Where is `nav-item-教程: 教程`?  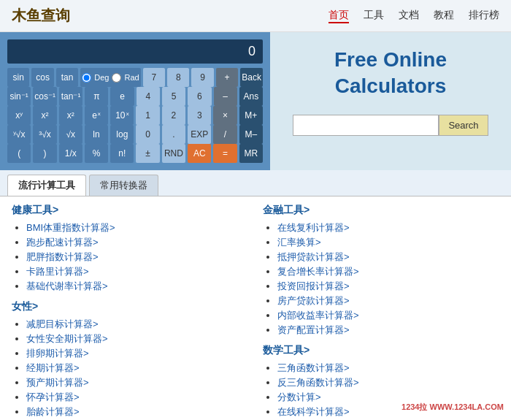
nav-item-教程: 教程 is located at coordinates (444, 16).